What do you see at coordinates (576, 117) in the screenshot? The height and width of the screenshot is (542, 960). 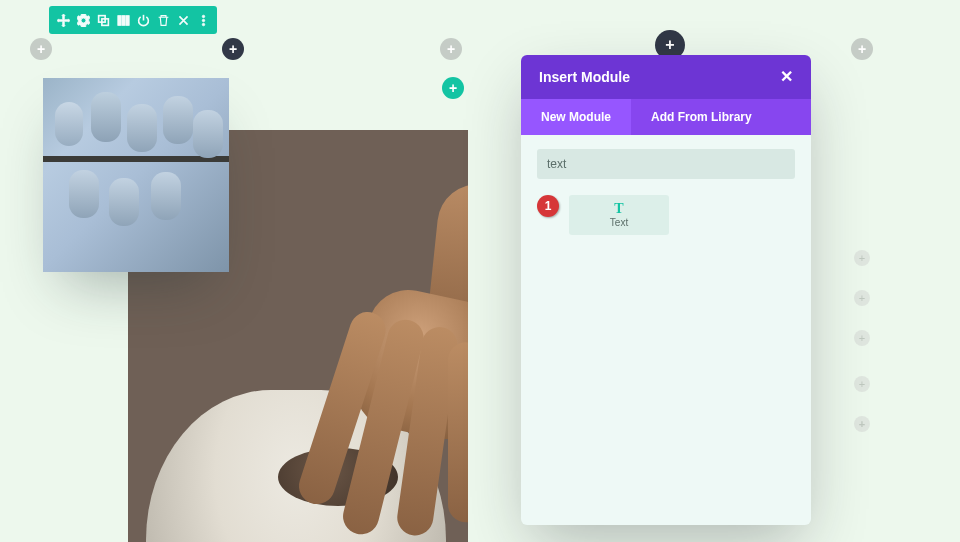 I see `tab-new-module: New Module` at bounding box center [576, 117].